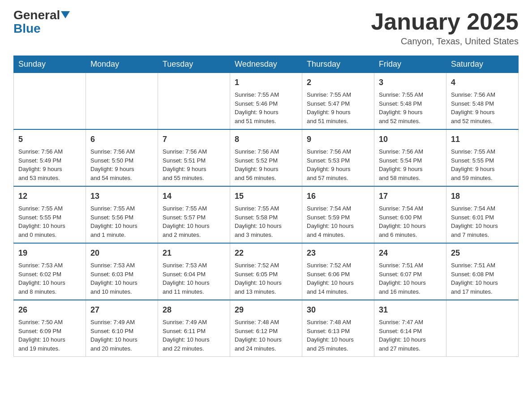  What do you see at coordinates (482, 292) in the screenshot?
I see `day-info: and 17 minutes.` at bounding box center [482, 292].